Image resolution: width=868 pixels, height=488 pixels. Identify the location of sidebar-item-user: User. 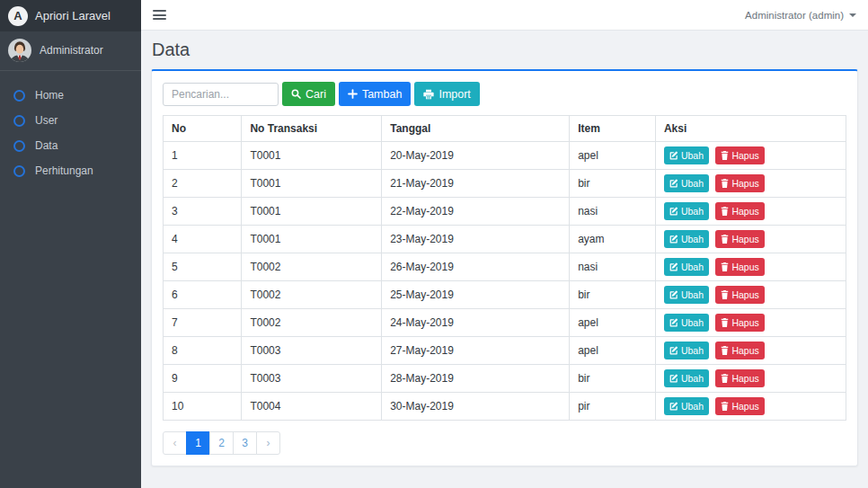
(70, 120).